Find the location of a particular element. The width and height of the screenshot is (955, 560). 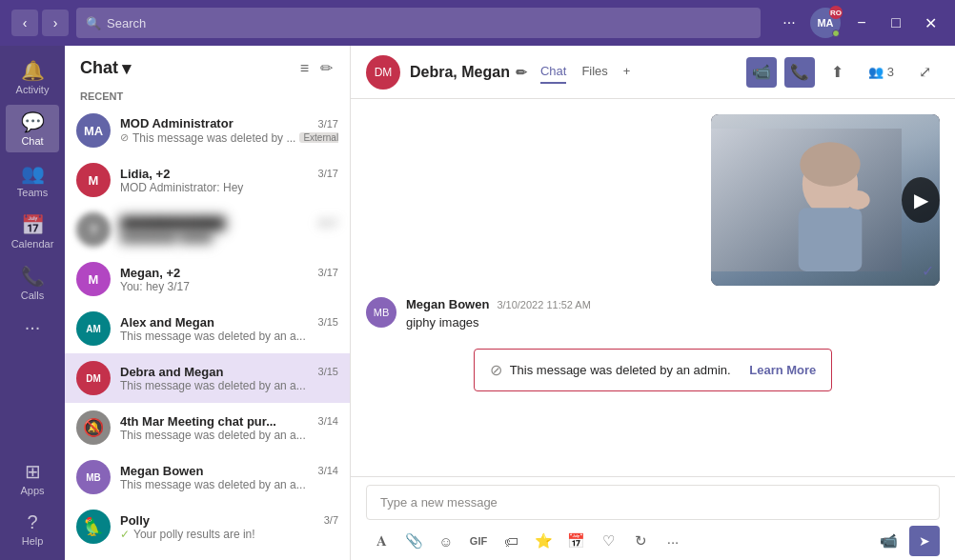

gif-button: GIF is located at coordinates (478, 541).